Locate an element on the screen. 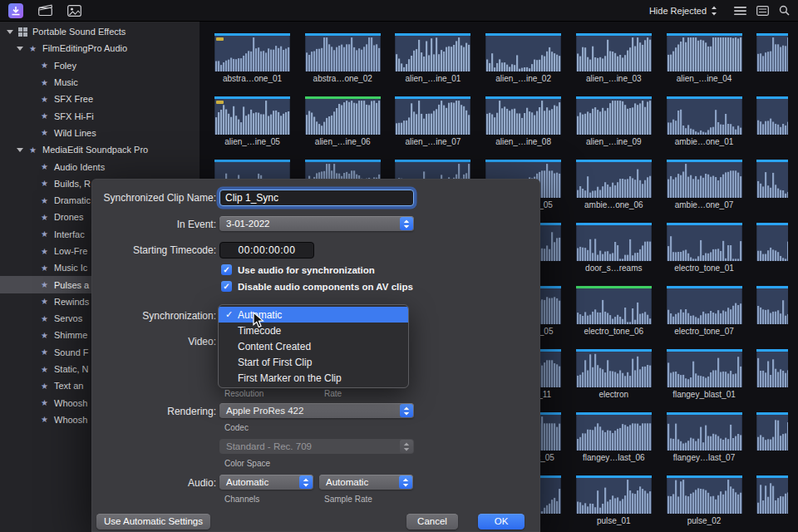 This screenshot has height=532, width=798. import-media-icon is located at coordinates (16, 11).